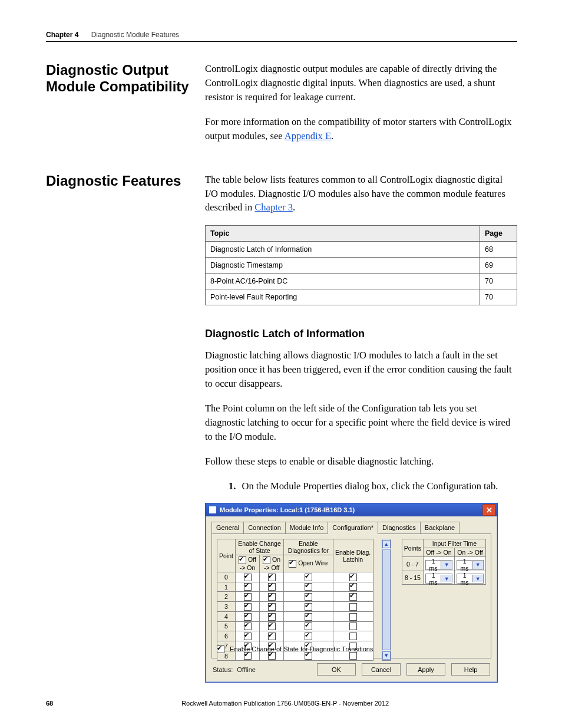  I want to click on point-id: 1, so click(226, 587).